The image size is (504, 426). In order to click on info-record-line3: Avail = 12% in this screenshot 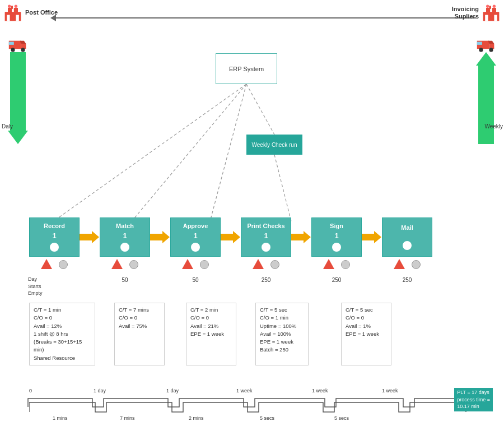, I will do `click(62, 326)`.